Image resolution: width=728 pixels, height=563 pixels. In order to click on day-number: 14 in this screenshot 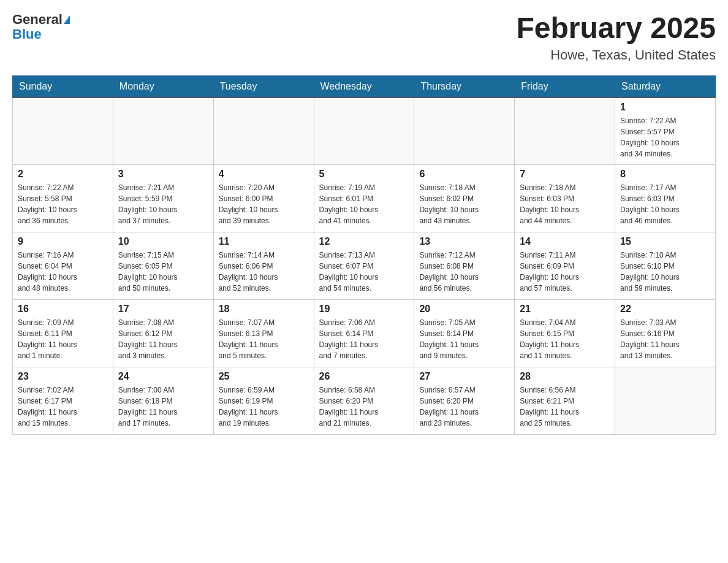, I will do `click(565, 242)`.